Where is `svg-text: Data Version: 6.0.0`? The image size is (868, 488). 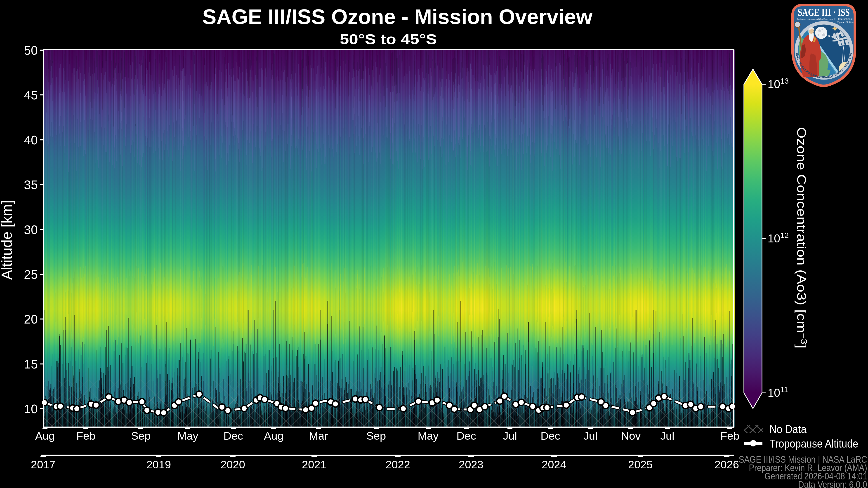
svg-text: Data Version: 6.0.0 is located at coordinates (833, 484).